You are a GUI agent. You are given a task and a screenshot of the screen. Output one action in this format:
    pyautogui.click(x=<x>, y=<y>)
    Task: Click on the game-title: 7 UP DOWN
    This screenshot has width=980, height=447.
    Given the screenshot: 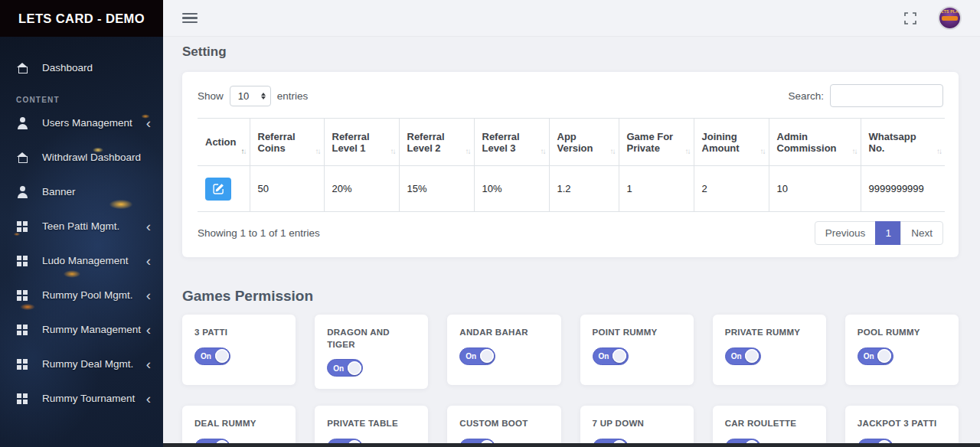 What is the action you would take?
    pyautogui.click(x=638, y=424)
    